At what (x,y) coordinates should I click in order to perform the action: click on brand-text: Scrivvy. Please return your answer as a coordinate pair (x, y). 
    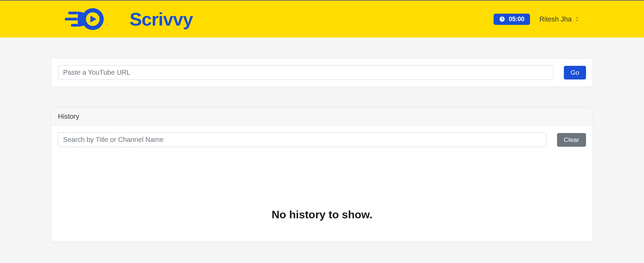
    Looking at the image, I should click on (161, 19).